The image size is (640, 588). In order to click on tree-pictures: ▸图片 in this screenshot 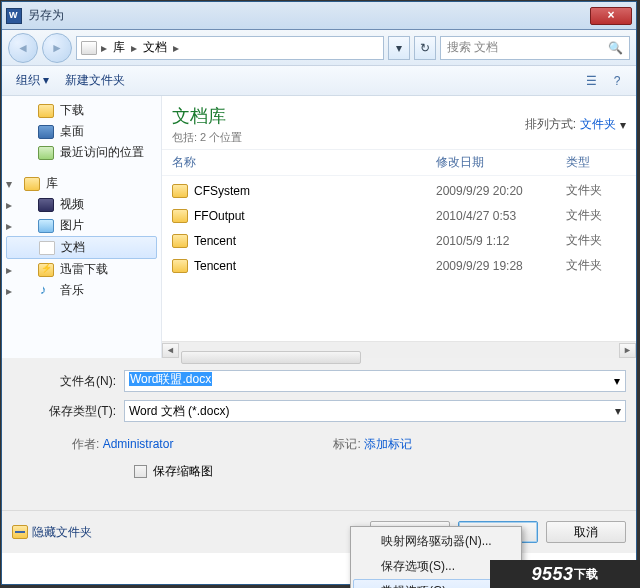, I will do `click(82, 226)`.